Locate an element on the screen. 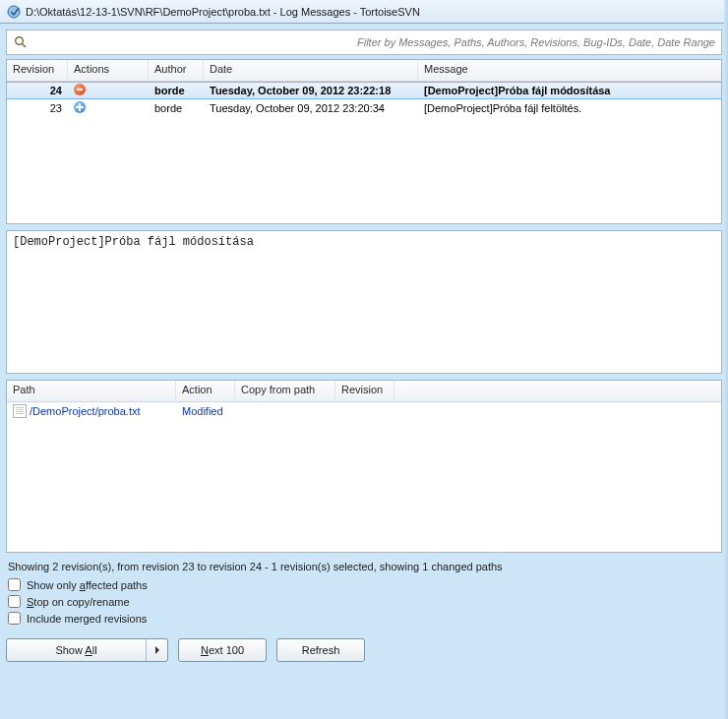 The width and height of the screenshot is (728, 719). button-row: Show All Next 100 Refresh is located at coordinates (364, 650).